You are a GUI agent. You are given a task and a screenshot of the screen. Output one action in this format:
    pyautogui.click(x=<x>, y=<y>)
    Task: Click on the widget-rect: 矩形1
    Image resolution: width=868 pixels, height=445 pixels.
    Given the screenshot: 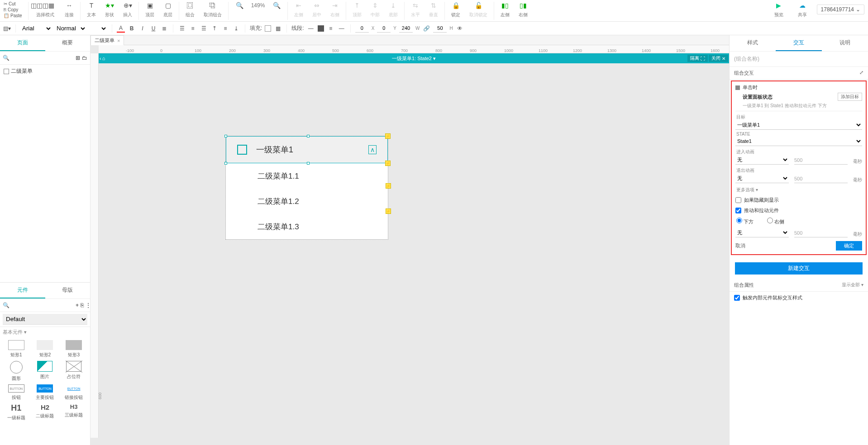 What is the action you would take?
    pyautogui.click(x=16, y=349)
    